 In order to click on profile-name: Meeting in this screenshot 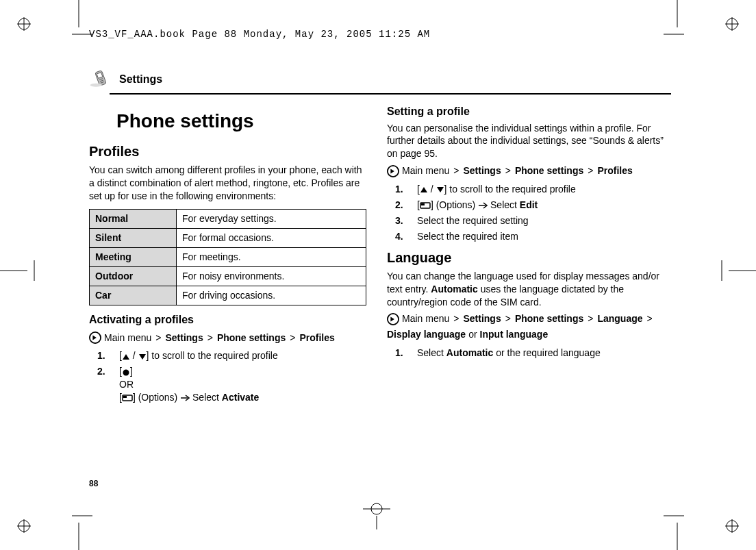, I will do `click(133, 258)`.